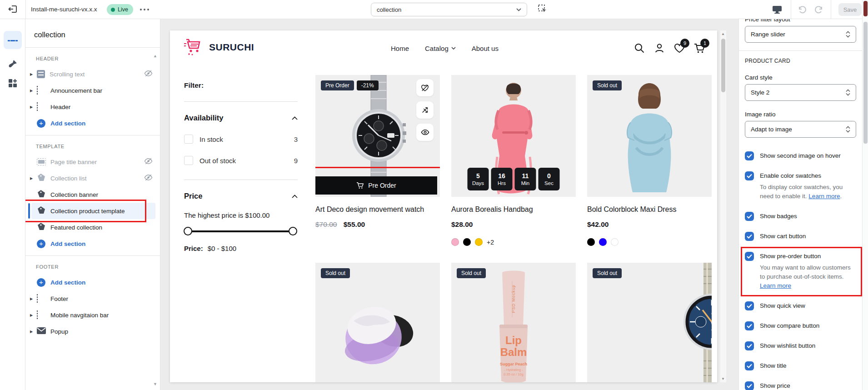 This screenshot has width=868, height=390. I want to click on product-image: PSD Mockup Lip Balm Suggar Peach - Hydra…, so click(514, 323).